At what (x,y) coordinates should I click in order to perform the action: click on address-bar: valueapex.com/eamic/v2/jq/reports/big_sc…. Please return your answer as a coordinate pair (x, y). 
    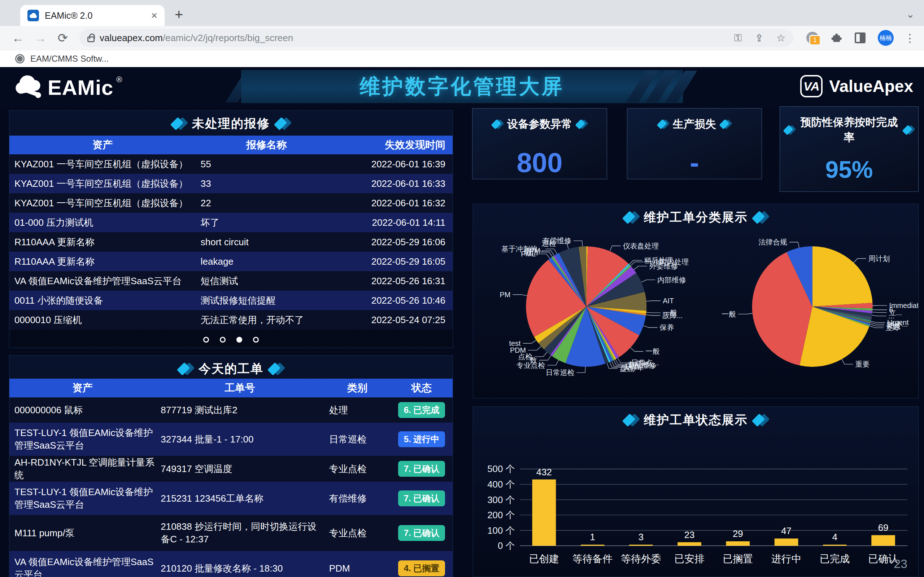
    Looking at the image, I should click on (436, 38).